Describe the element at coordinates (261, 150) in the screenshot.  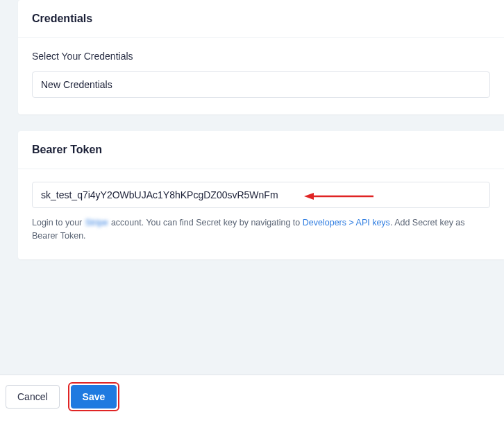
I see `bearer-header: Bearer Token` at that location.